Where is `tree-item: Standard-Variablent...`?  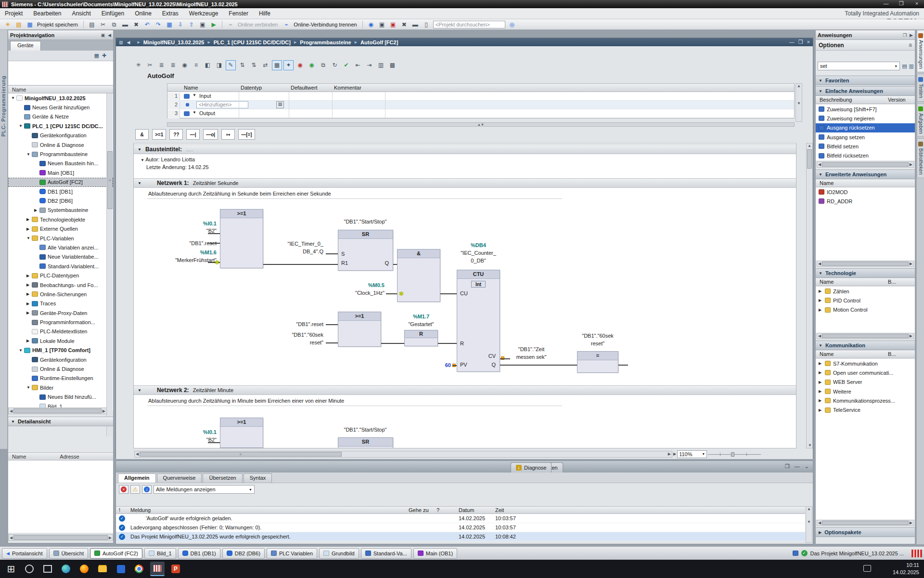
tree-item: Standard-Variablent... is located at coordinates (61, 266).